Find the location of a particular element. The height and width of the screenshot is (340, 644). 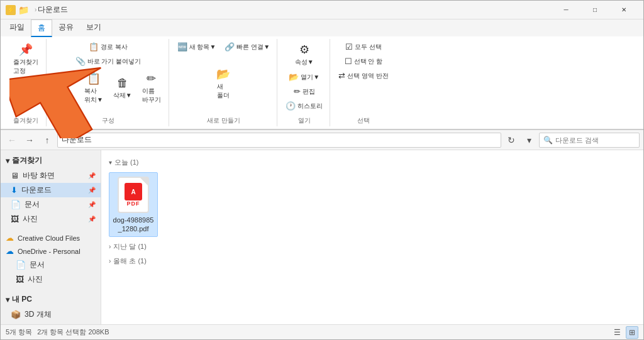

select-row1: ☑ 모두 선택 is located at coordinates (364, 47).